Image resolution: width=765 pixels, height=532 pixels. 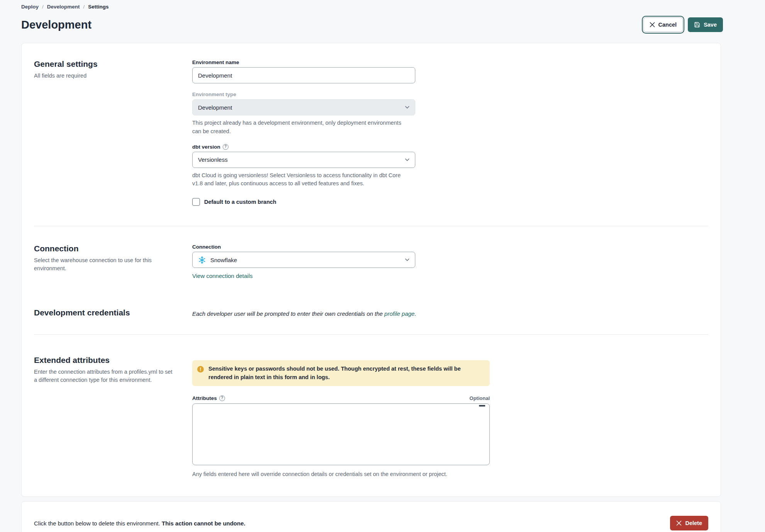 I want to click on connection-value: Snowflake, so click(x=224, y=260).